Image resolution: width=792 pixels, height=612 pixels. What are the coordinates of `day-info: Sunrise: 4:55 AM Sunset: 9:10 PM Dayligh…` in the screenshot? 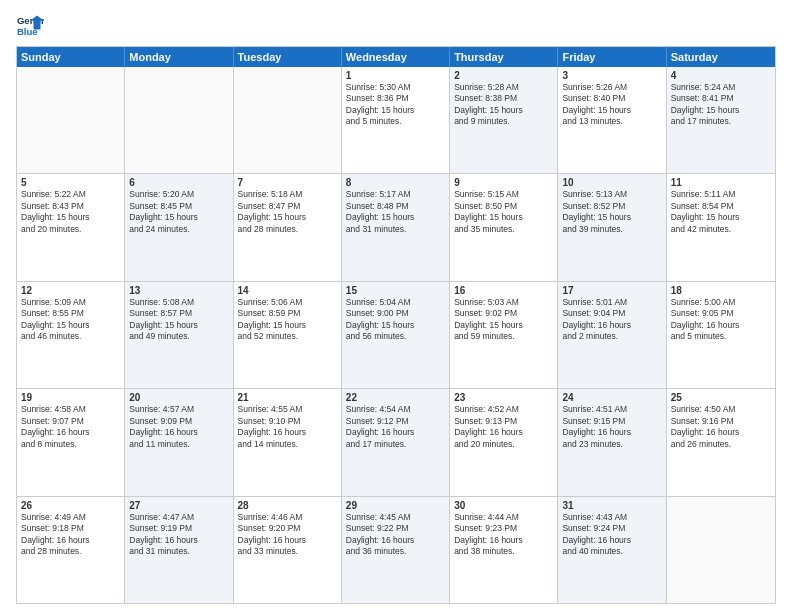 It's located at (288, 427).